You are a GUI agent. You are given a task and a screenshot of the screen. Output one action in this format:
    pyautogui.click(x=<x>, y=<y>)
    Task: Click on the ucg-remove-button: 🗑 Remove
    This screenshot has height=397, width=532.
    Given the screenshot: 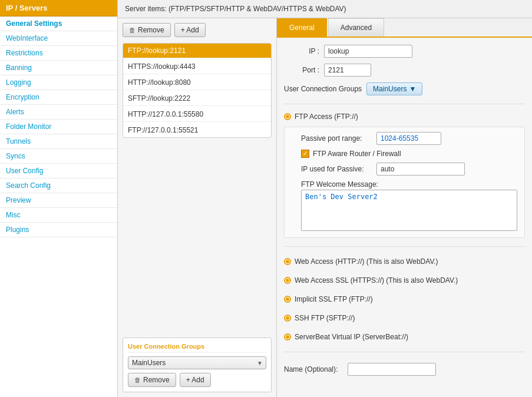 What is the action you would take?
    pyautogui.click(x=152, y=380)
    